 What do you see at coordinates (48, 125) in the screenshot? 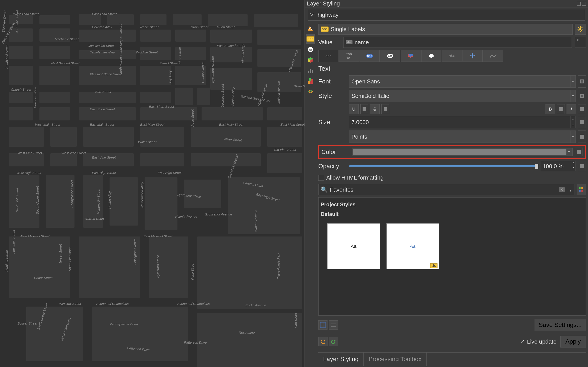
I see `street-label: West Main Street` at bounding box center [48, 125].